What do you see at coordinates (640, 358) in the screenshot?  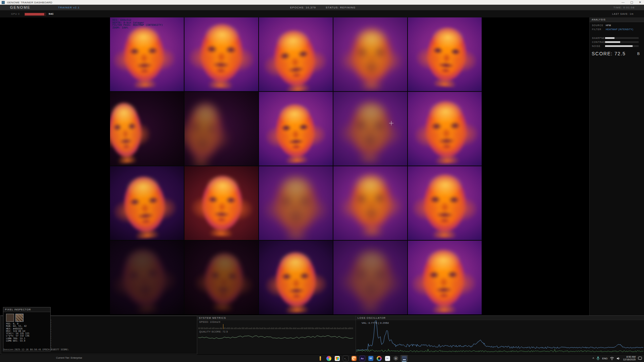 I see `notification-icon` at bounding box center [640, 358].